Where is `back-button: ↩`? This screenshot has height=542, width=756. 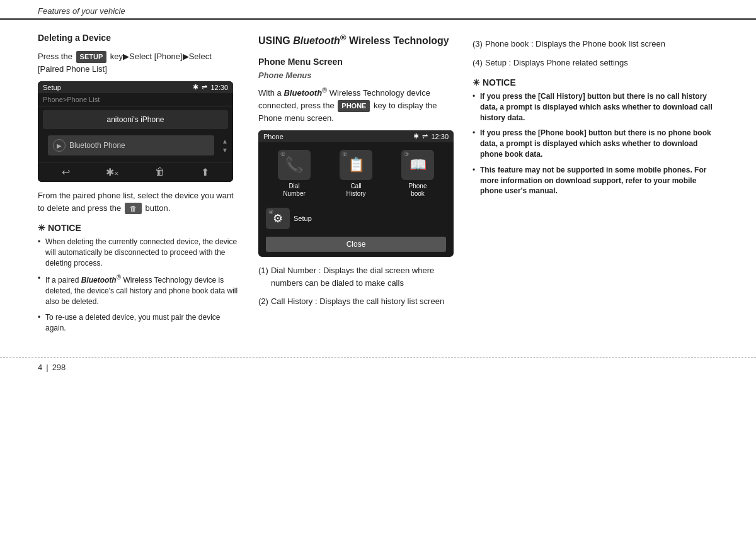 back-button: ↩ is located at coordinates (66, 172).